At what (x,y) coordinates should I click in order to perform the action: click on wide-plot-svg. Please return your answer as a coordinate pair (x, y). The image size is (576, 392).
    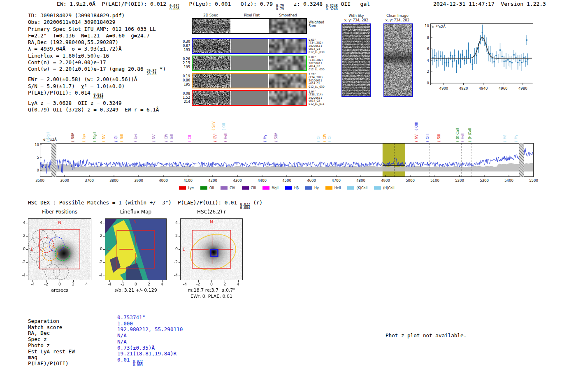
    Looking at the image, I should click on (287, 160).